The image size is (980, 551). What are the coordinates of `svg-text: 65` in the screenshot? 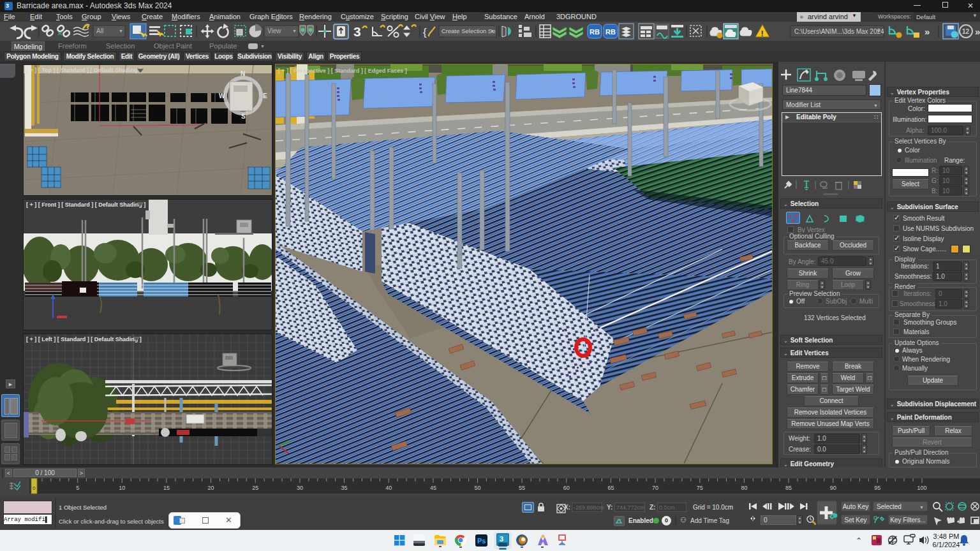 It's located at (611, 488).